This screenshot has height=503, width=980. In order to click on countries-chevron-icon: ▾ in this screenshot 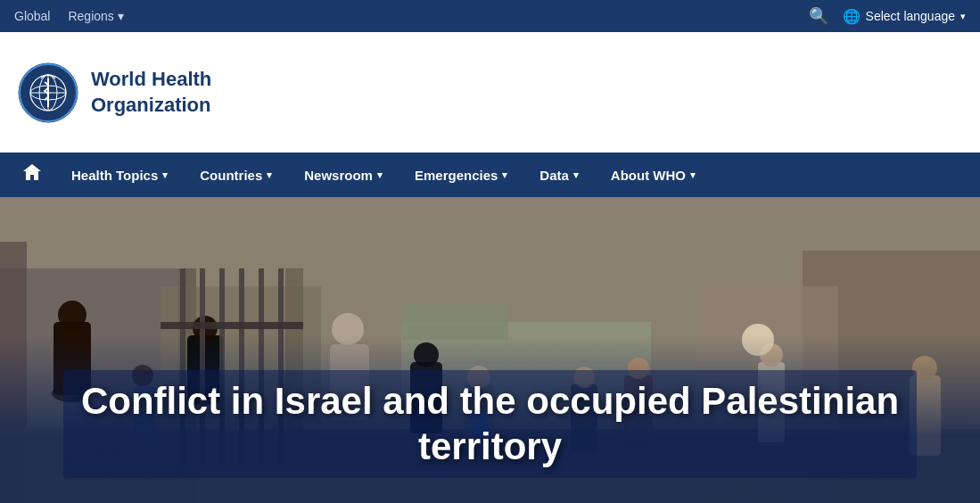, I will do `click(269, 175)`.